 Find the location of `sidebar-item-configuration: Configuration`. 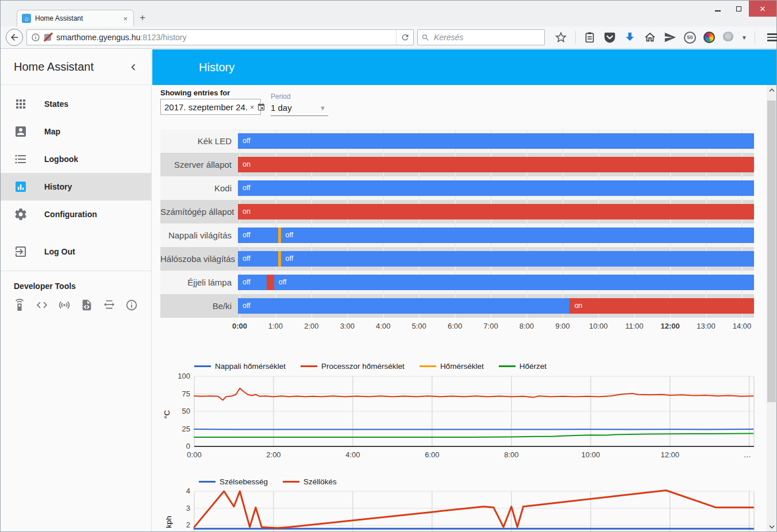

sidebar-item-configuration: Configuration is located at coordinates (76, 214).